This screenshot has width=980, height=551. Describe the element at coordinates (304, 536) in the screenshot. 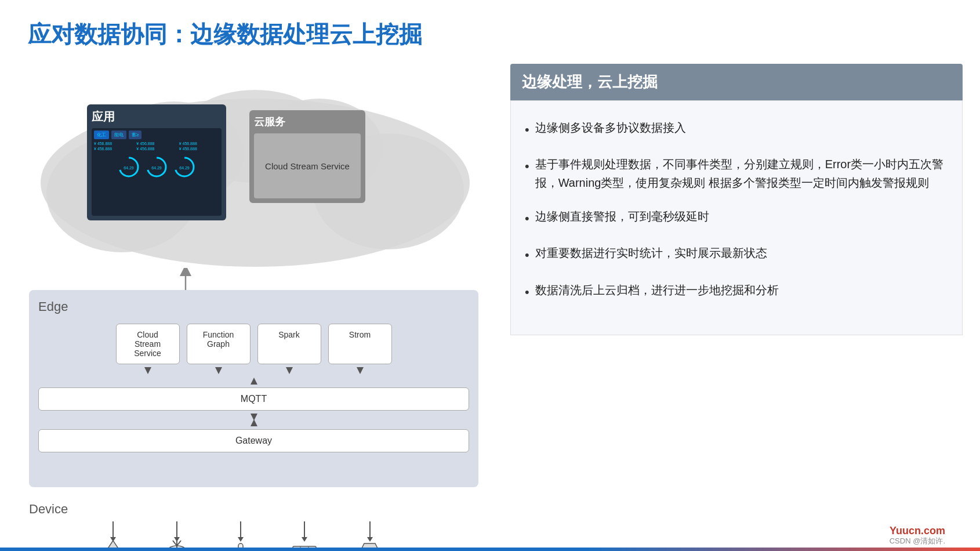

I see `device-solar` at that location.